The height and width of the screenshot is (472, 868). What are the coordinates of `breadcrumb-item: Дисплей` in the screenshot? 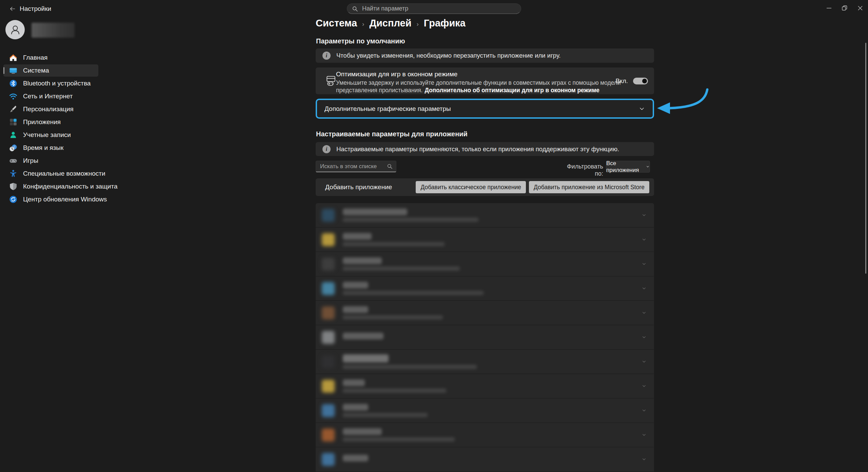 It's located at (390, 23).